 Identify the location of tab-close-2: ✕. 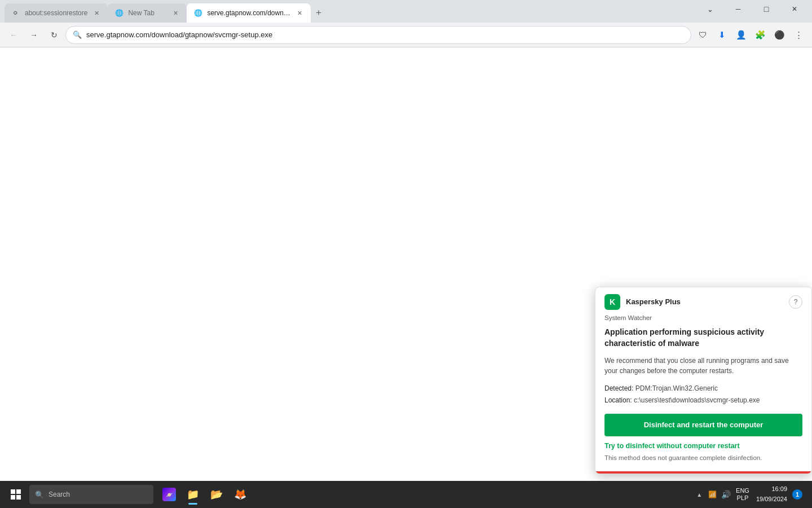
(175, 13).